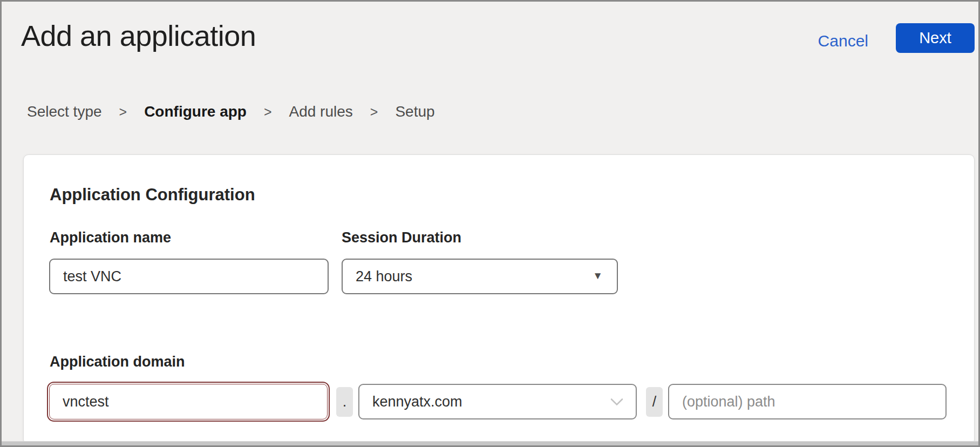 This screenshot has width=980, height=447. I want to click on session-duration-value: 24 hours, so click(384, 276).